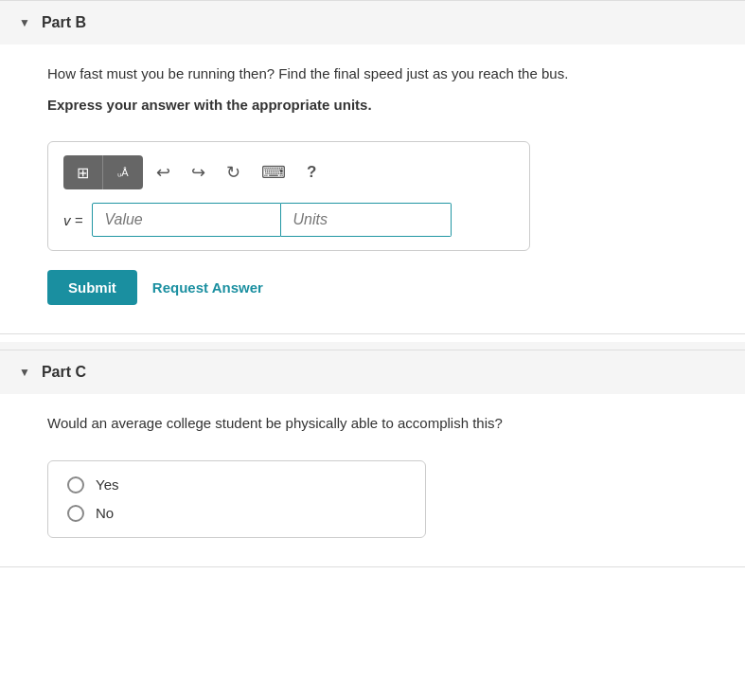 Image resolution: width=745 pixels, height=700 pixels. Describe the element at coordinates (107, 485) in the screenshot. I see `radio-label-yes: Yes` at that location.